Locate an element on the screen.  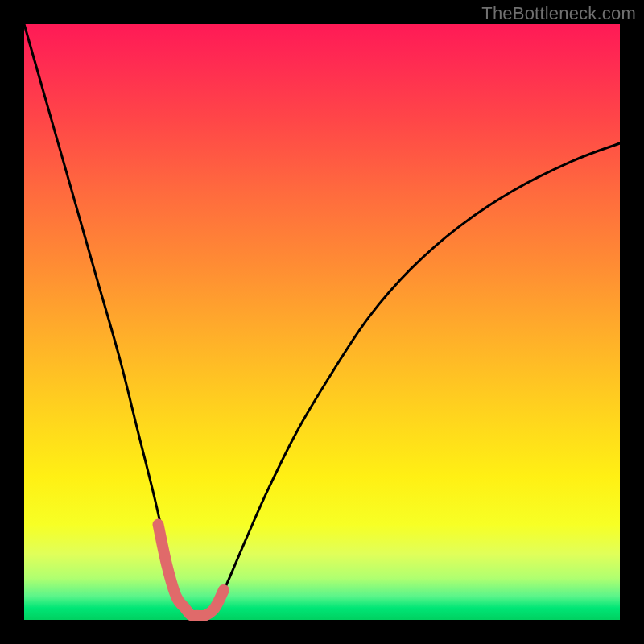
highlight-segment is located at coordinates (192, 571).